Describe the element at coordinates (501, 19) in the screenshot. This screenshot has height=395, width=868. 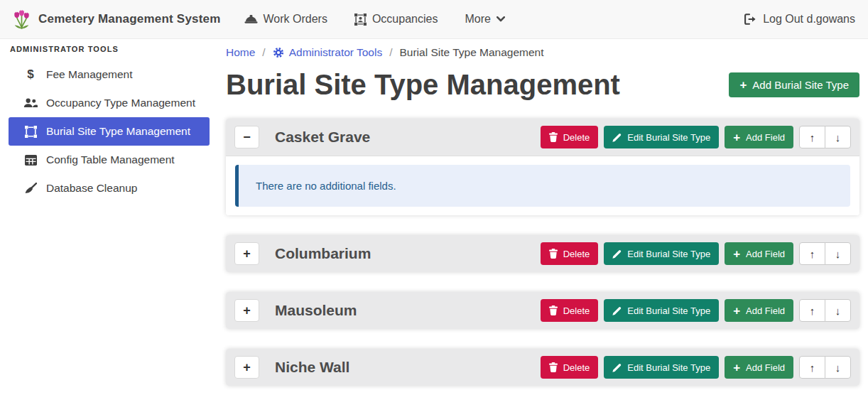
I see `chevron-down-icon` at that location.